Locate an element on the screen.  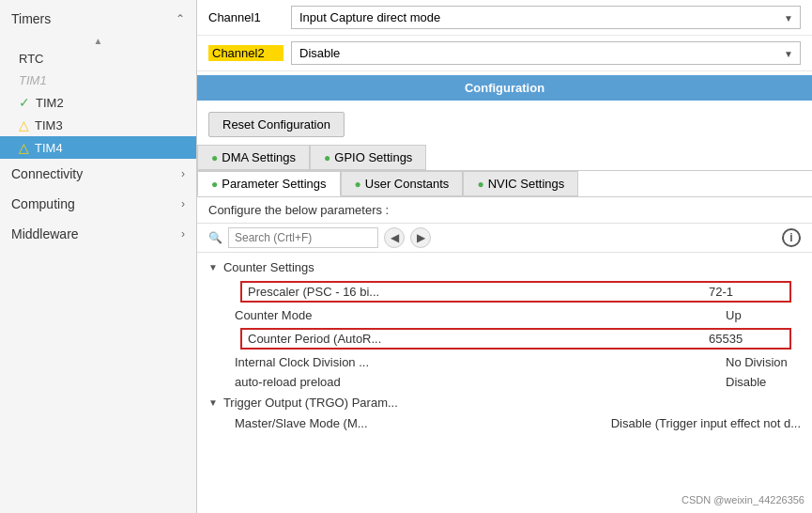
sidebar-item-rtc: RTC is located at coordinates (98, 58).